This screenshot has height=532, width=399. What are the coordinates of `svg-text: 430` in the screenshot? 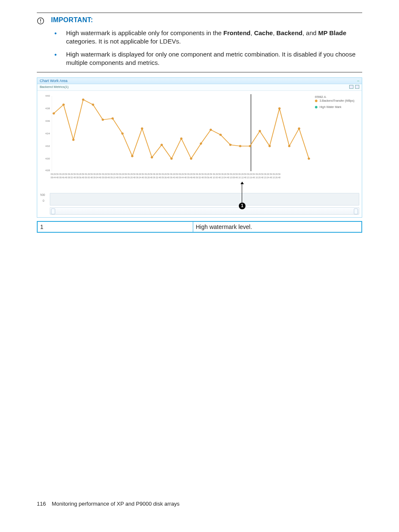 It's located at (48, 158).